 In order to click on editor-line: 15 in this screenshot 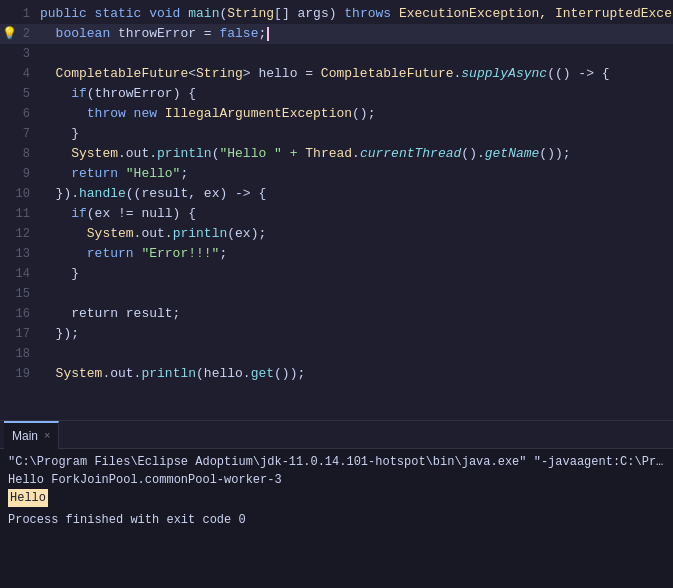, I will do `click(336, 294)`.